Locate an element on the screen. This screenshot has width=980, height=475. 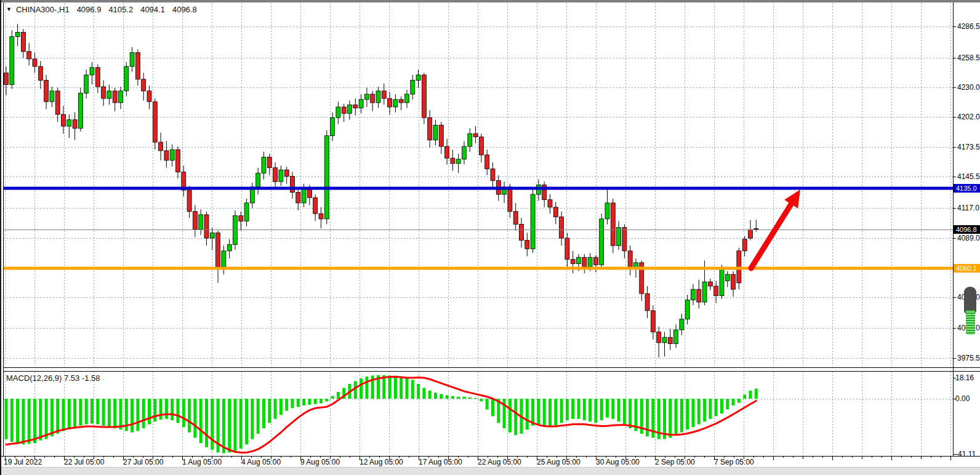
price-axis-label: 4230.0 is located at coordinates (969, 87).